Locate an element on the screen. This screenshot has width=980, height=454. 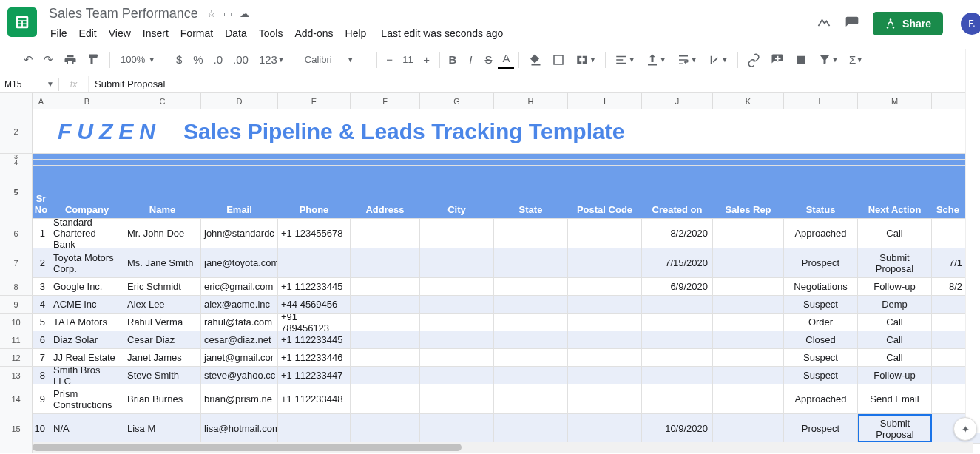
cell-phone: +1 112233446 is located at coordinates (314, 358).